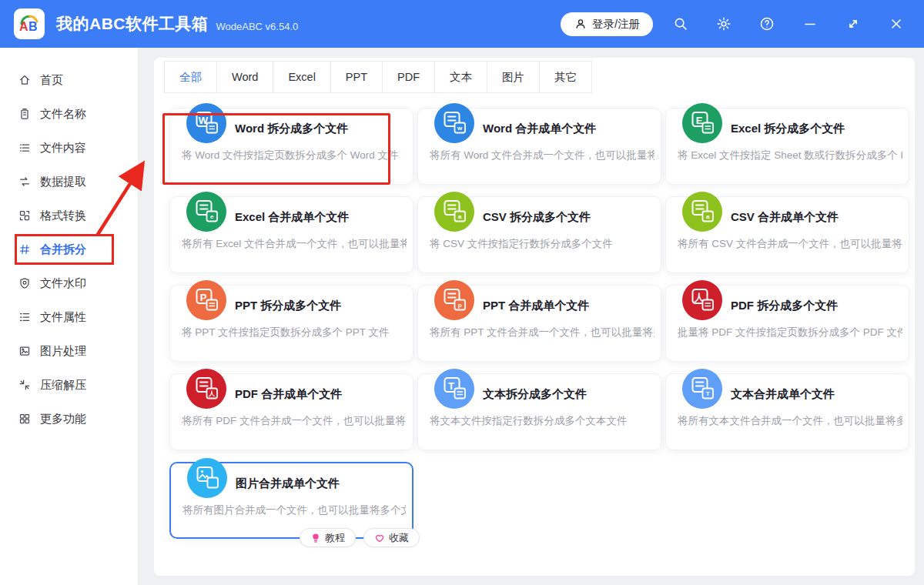 The height and width of the screenshot is (585, 924). Describe the element at coordinates (69, 419) in the screenshot. I see `sidebar-item-more-features: 更多功能` at that location.